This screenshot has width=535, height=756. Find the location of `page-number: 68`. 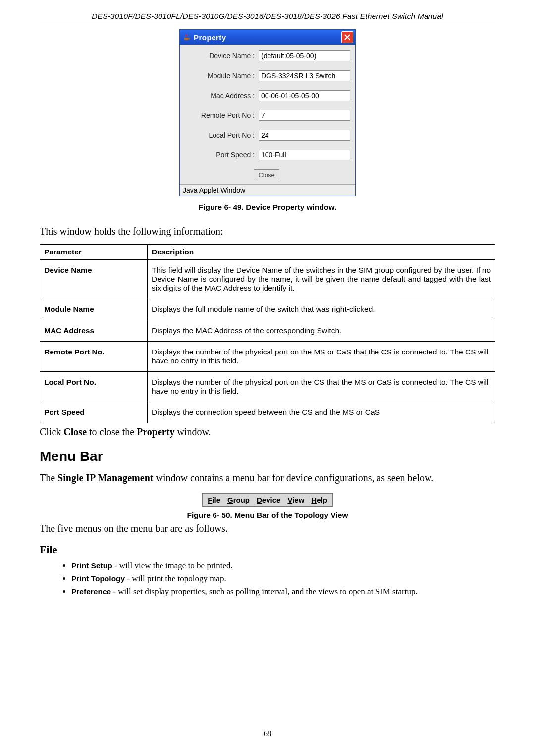

page-number: 68 is located at coordinates (268, 734).